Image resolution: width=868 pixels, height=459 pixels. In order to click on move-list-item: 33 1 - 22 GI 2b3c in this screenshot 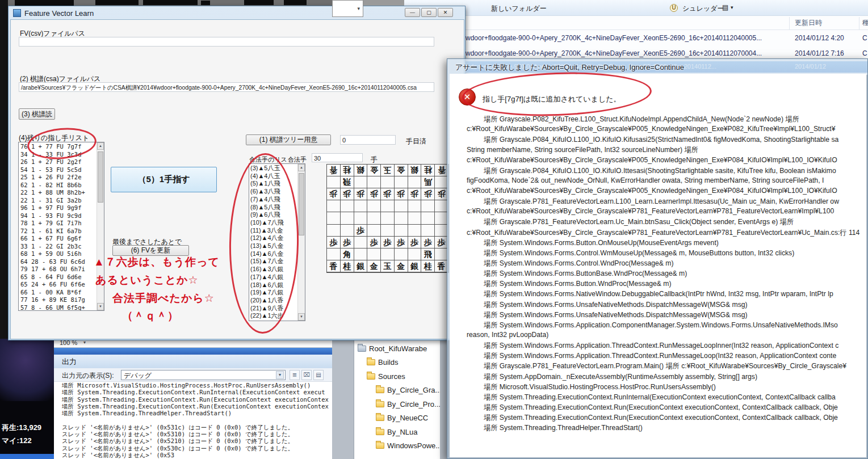, I will do `click(58, 247)`.